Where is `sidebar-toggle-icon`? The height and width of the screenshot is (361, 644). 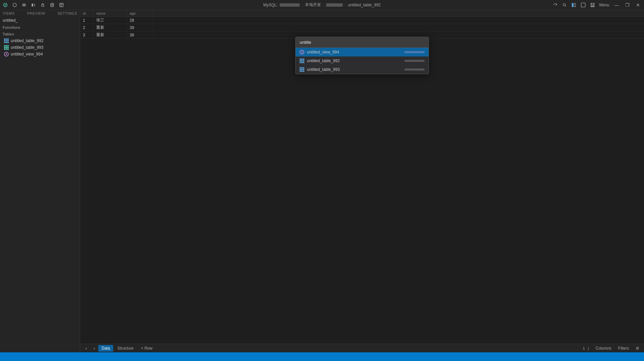 sidebar-toggle-icon is located at coordinates (33, 5).